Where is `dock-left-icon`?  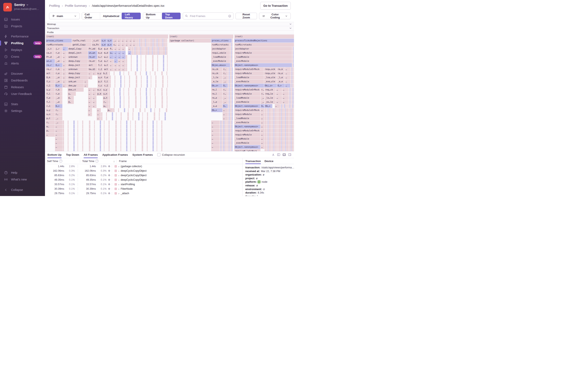
dock-left-icon is located at coordinates (279, 154).